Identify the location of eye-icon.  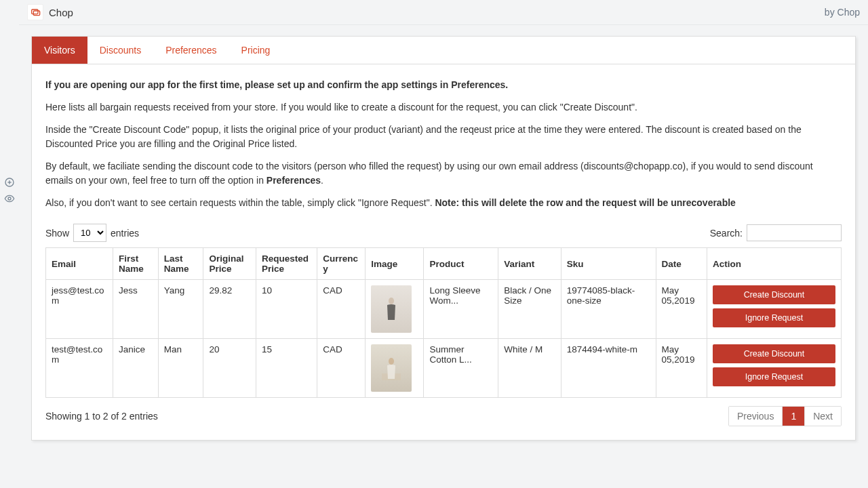
(9, 199).